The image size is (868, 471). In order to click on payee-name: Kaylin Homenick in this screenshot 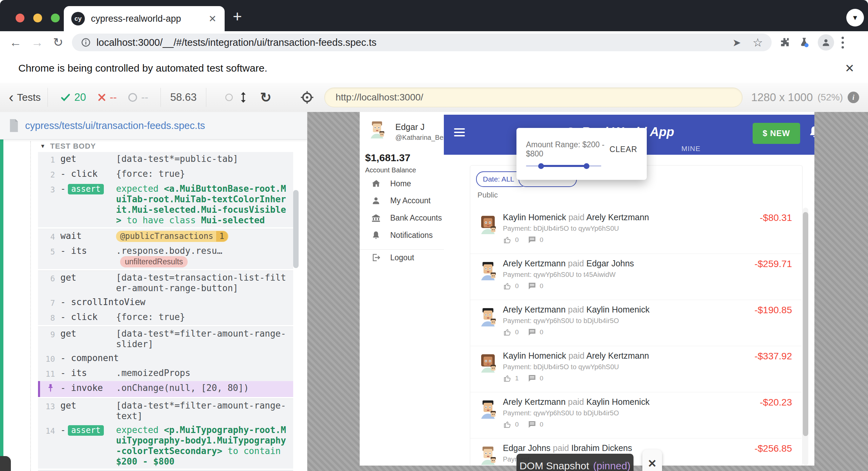, I will do `click(618, 402)`.